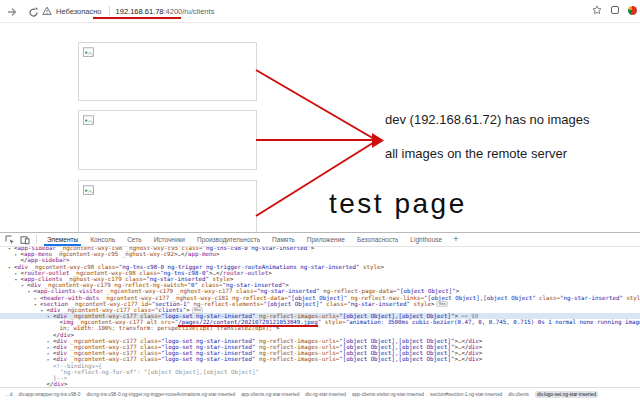  Describe the element at coordinates (134, 240) in the screenshot. I see `devtools-tab-сеть: Сеть` at that location.